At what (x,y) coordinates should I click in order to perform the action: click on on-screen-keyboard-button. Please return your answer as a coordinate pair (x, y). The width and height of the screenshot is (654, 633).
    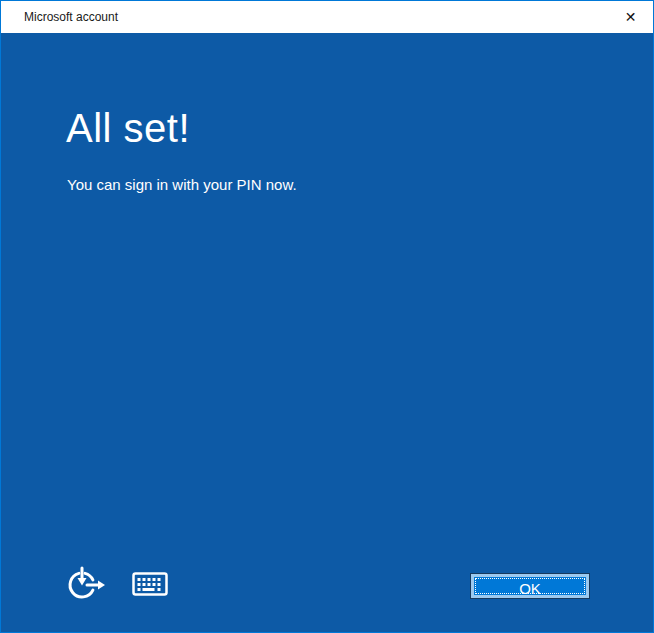
    Looking at the image, I should click on (150, 586).